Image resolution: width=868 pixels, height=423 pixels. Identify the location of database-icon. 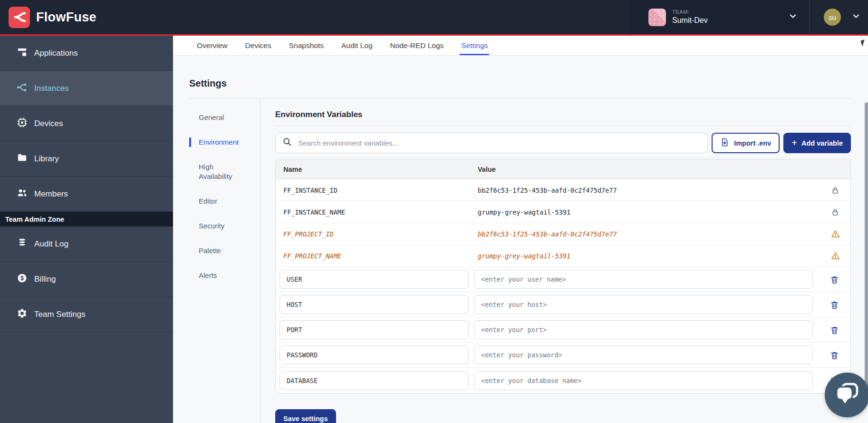
(22, 244).